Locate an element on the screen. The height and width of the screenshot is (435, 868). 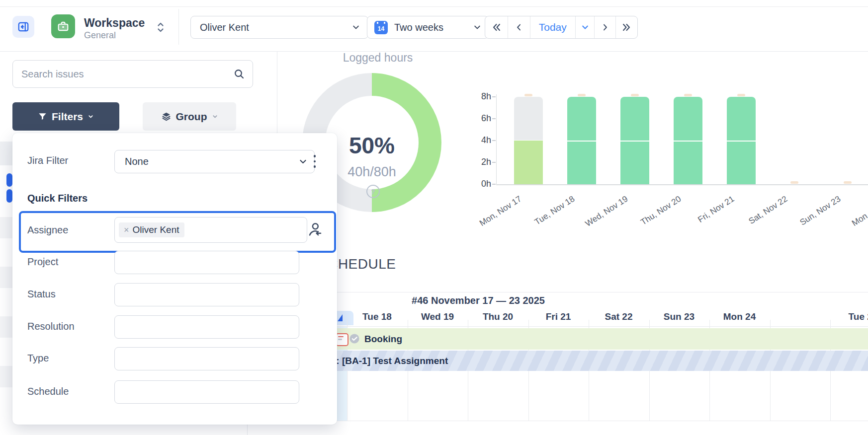
toolbar-divider is located at coordinates (179, 27).